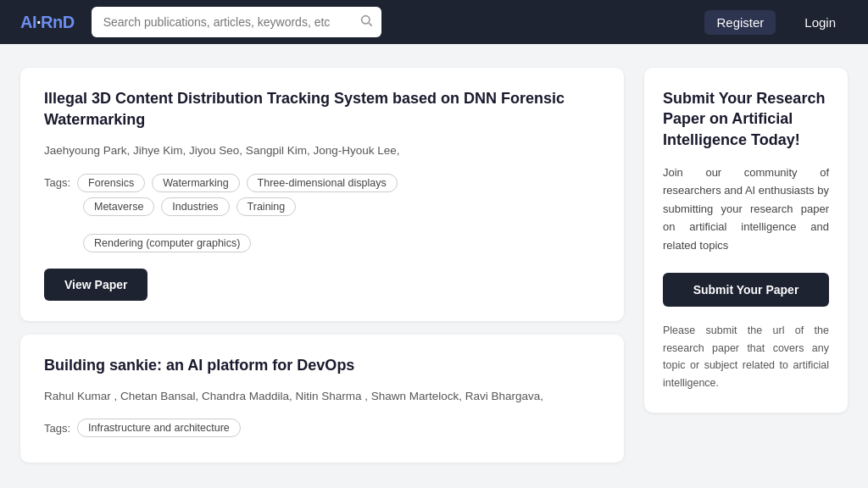  Describe the element at coordinates (236, 22) in the screenshot. I see `search-wrapper` at that location.